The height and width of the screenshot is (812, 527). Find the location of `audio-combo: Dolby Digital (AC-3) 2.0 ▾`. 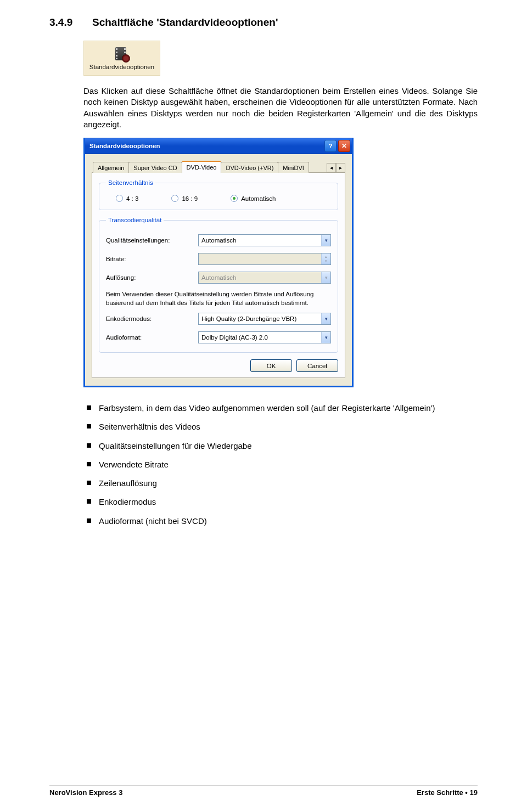

audio-combo: Dolby Digital (AC-3) 2.0 ▾ is located at coordinates (265, 337).